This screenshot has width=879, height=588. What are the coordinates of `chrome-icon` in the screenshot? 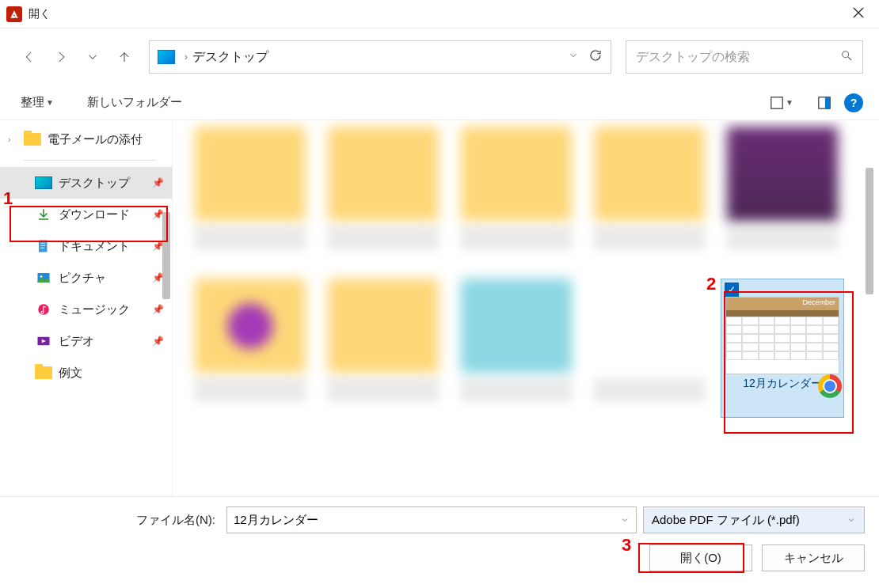 It's located at (830, 386).